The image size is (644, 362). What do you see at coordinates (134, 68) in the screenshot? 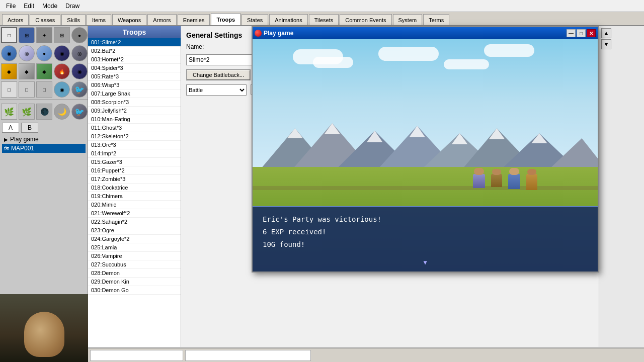
I see `troop-item: 004:Spider*3` at bounding box center [134, 68].